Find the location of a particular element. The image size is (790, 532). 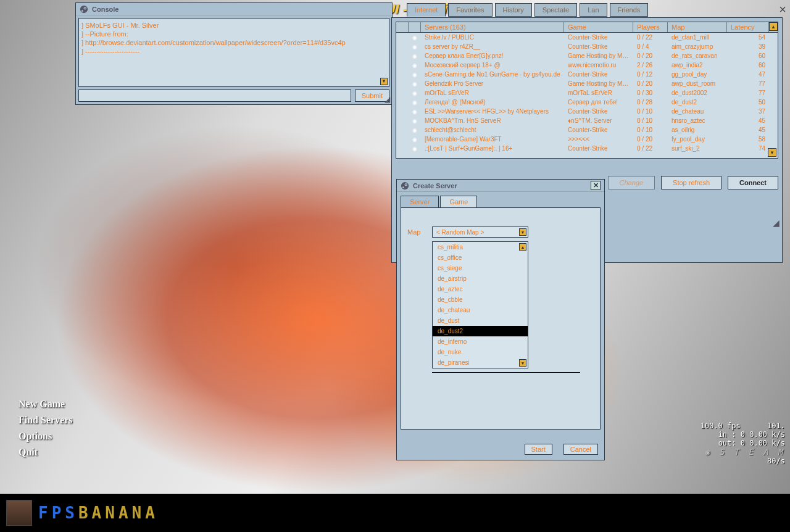

menu-find-servers: Find Servers is located at coordinates (46, 420).